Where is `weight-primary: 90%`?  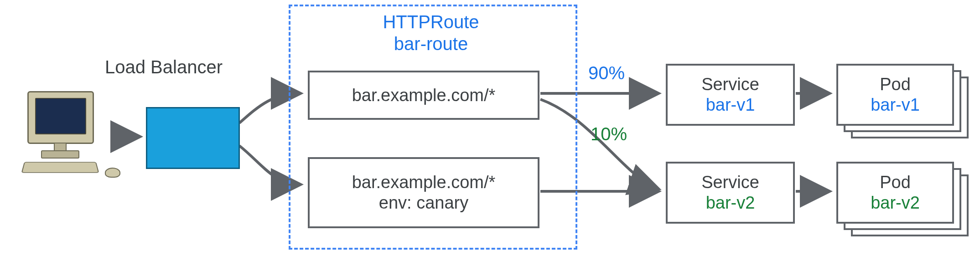 weight-primary: 90% is located at coordinates (607, 73).